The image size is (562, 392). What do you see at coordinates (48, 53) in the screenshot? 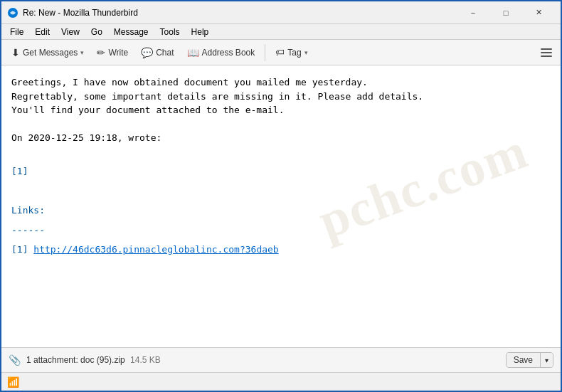
I see `get-messages-button: ⬇ Get Messages ▾` at bounding box center [48, 53].